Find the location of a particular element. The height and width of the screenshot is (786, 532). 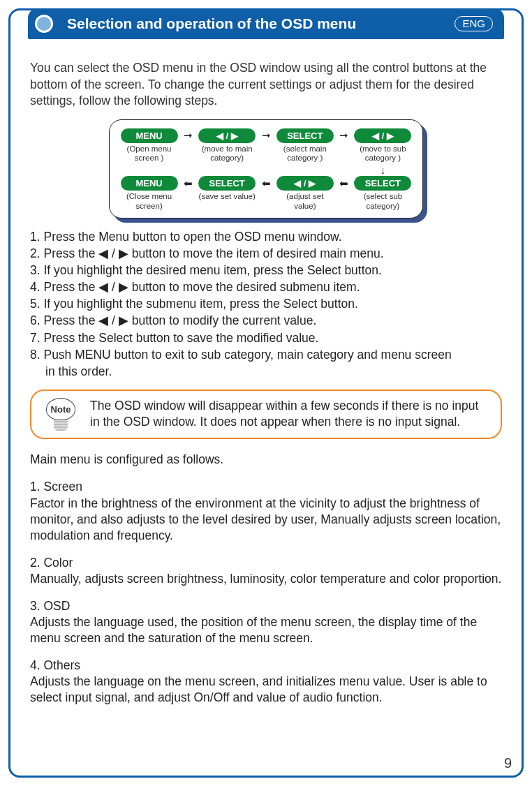

lightbulb-icon: Note is located at coordinates (61, 415).